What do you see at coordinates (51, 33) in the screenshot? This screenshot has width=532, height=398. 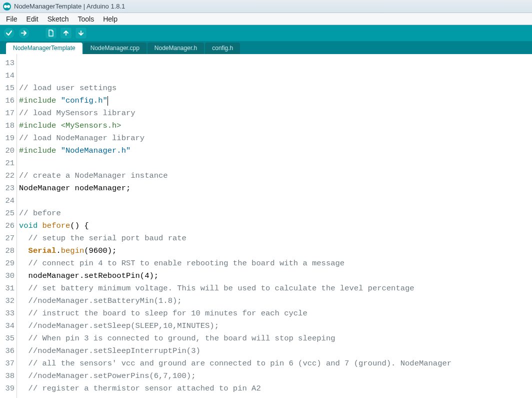 I see `new-button` at bounding box center [51, 33].